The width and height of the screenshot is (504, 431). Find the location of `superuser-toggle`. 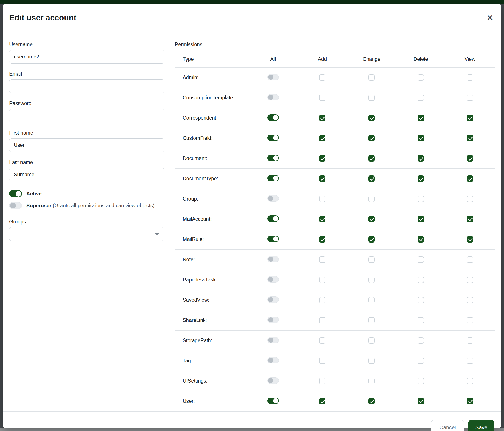

superuser-toggle is located at coordinates (16, 206).